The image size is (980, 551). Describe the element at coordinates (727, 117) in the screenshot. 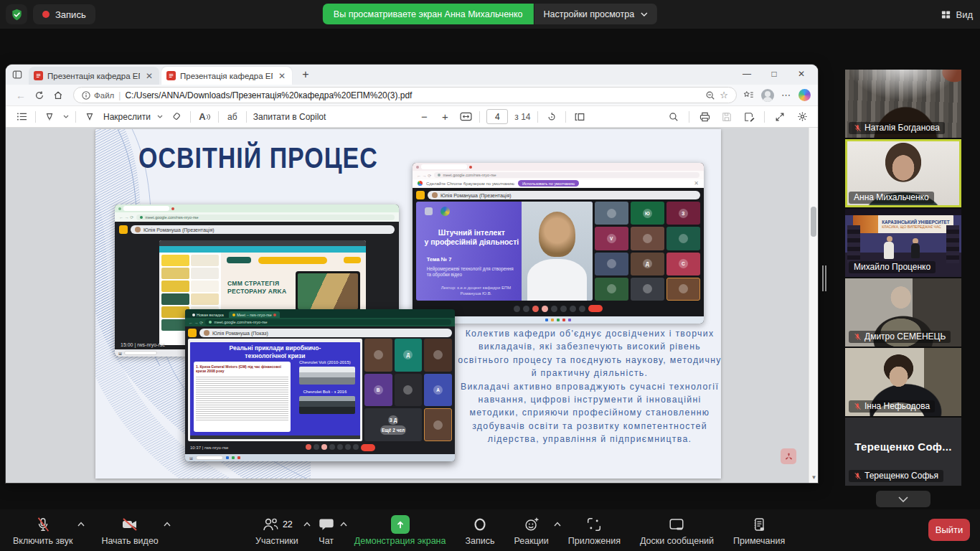

I see `save-icon` at that location.